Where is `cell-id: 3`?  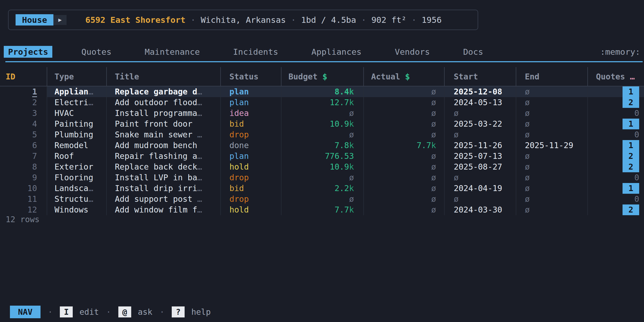 cell-id: 3 is located at coordinates (24, 113).